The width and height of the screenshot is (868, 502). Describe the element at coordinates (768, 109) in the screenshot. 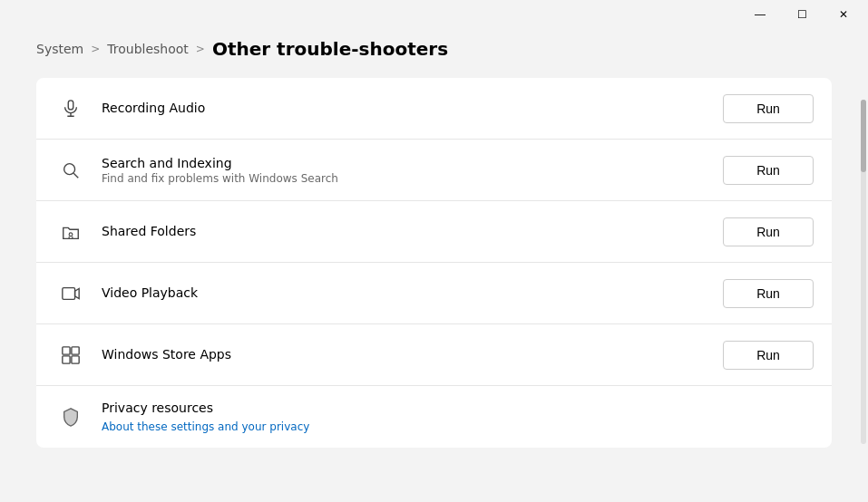

I see `run-button-recording-audio: Run` at that location.